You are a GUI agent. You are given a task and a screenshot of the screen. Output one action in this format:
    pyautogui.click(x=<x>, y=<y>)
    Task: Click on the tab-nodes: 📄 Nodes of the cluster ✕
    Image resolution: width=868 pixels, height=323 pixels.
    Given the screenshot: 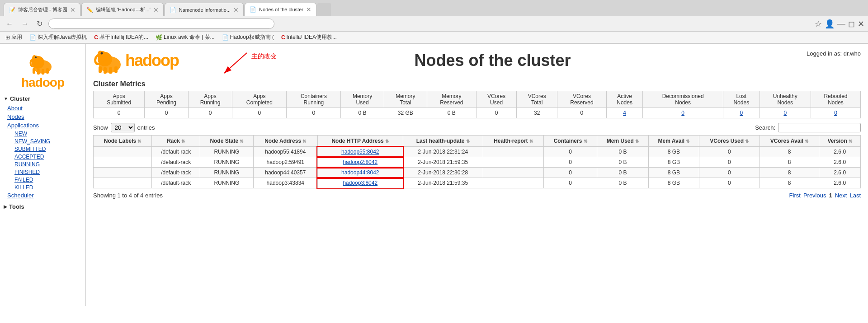 What is the action you would take?
    pyautogui.click(x=280, y=9)
    